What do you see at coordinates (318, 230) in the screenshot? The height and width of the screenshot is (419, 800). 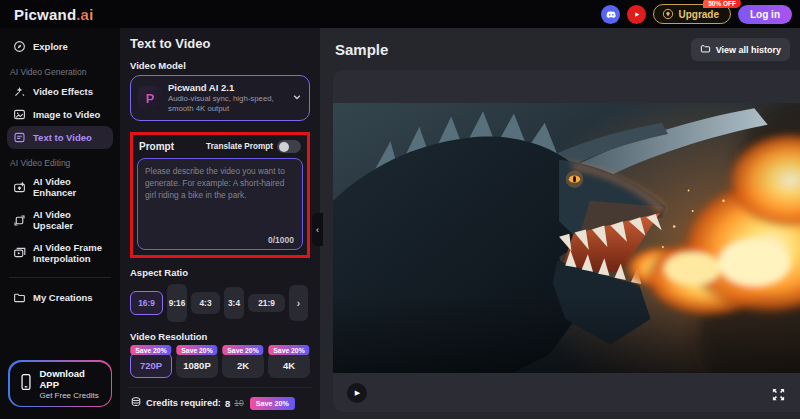 I see `chevron-left-icon: ‹` at bounding box center [318, 230].